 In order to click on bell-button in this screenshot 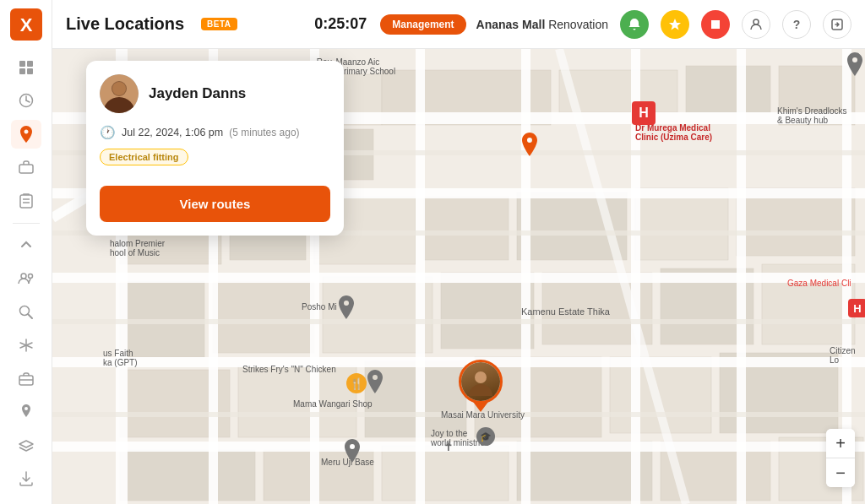, I will do `click(634, 24)`.